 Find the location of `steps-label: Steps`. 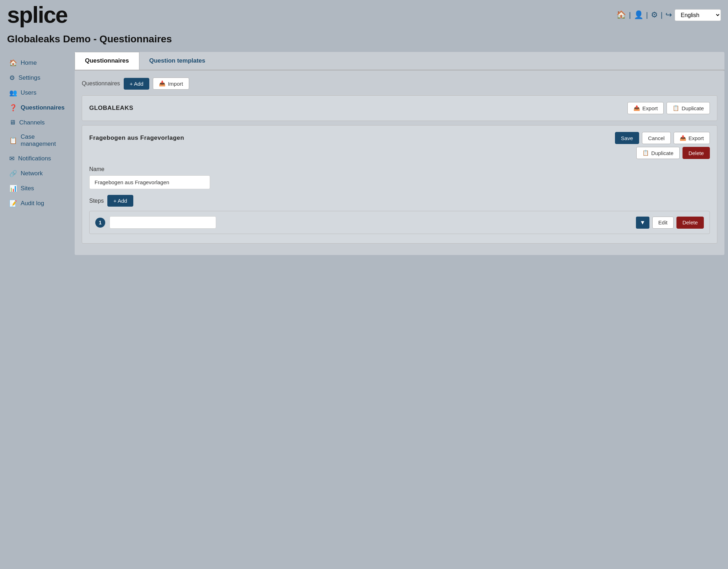

steps-label: Steps is located at coordinates (97, 201).